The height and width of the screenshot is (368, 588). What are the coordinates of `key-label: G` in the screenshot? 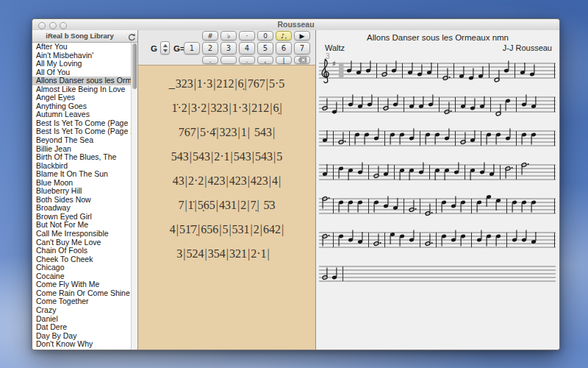 It's located at (154, 49).